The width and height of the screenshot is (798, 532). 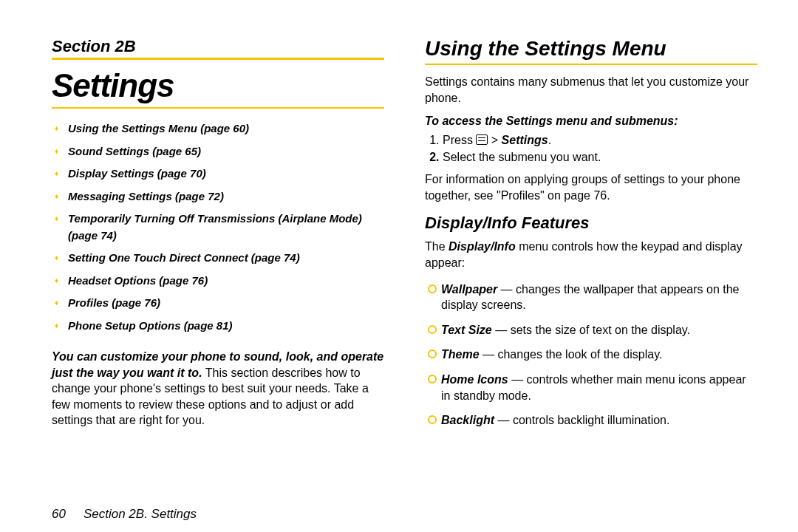 What do you see at coordinates (591, 90) in the screenshot?
I see `settings-intro: Settings contains many submenus that let…` at bounding box center [591, 90].